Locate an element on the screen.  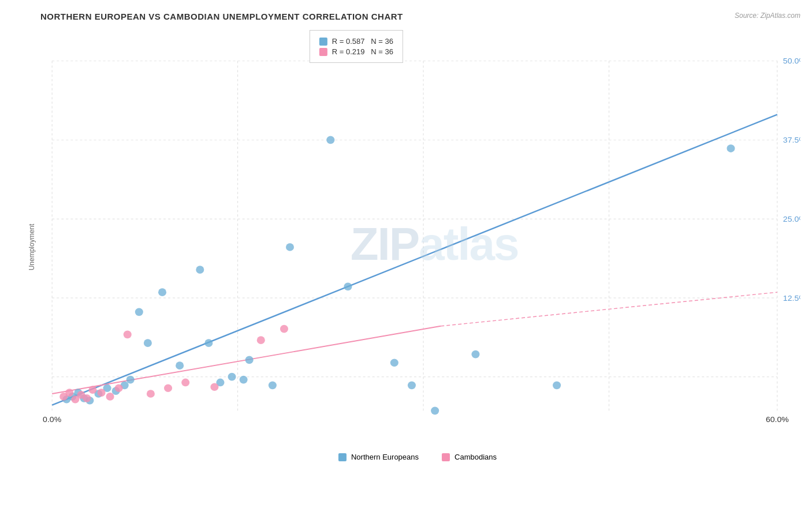
bottom-legend-northern-europeans: Northern Europeans is located at coordinates (379, 457).